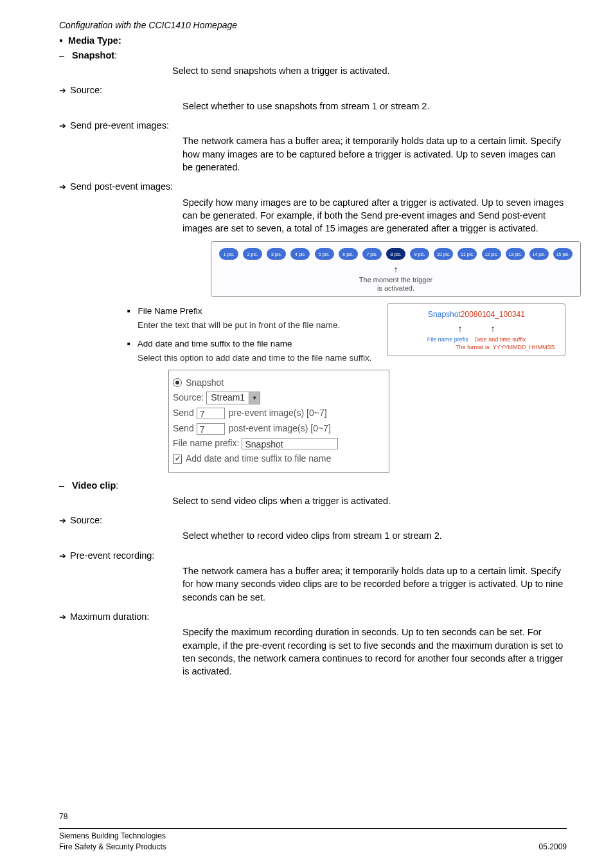 The height and width of the screenshot is (868, 613). I want to click on diagram-pic: 6 pic., so click(348, 254).